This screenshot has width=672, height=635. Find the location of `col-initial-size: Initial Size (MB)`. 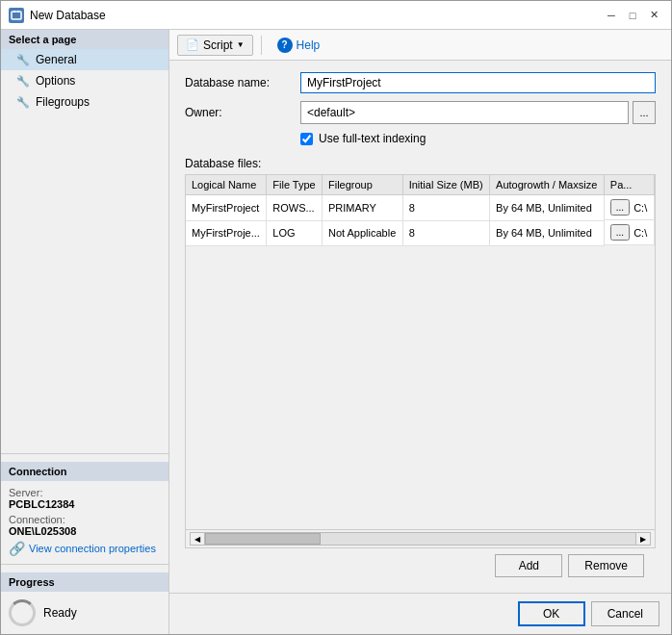

col-initial-size: Initial Size (MB) is located at coordinates (446, 185).